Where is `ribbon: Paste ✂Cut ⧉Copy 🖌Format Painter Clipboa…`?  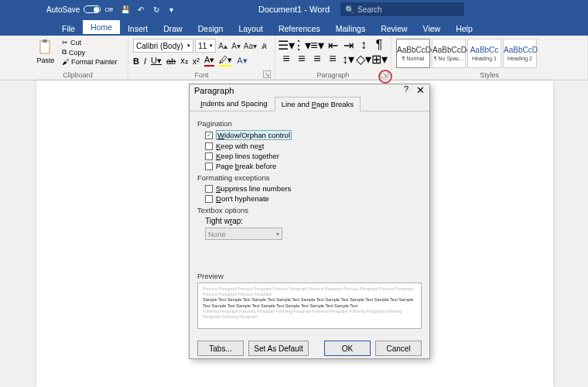 ribbon: Paste ✂Cut ⧉Copy 🖌Format Painter Clipboa… is located at coordinates (294, 58).